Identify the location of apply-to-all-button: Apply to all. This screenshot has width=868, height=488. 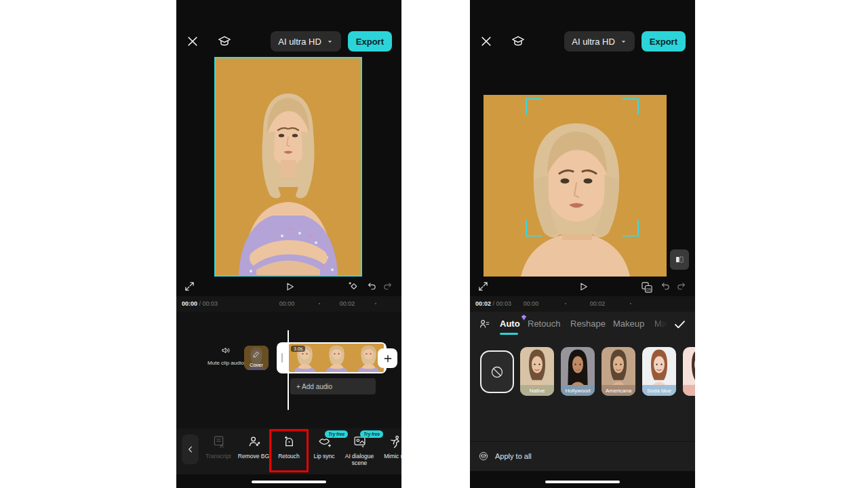
(583, 456).